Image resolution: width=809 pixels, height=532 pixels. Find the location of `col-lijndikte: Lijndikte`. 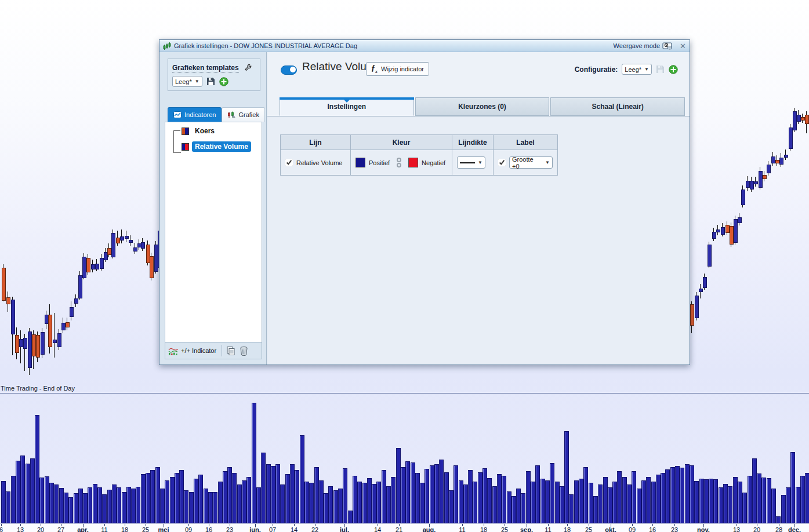

col-lijndikte: Lijndikte is located at coordinates (473, 143).